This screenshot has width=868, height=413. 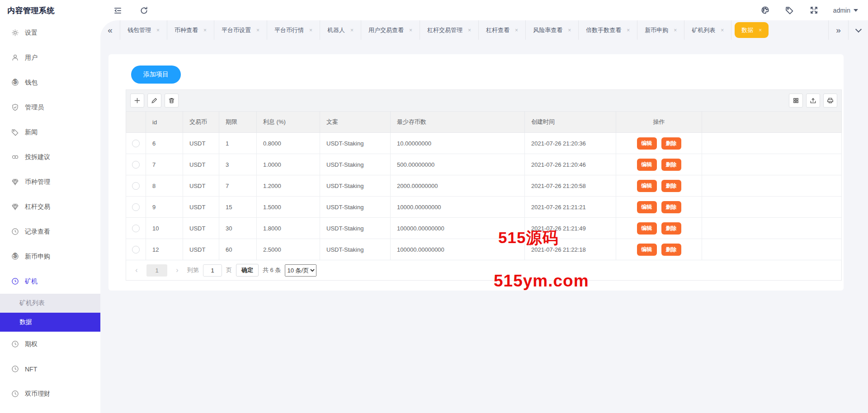 I want to click on tab-leverage-trade-manage: 杠杆交易管理×, so click(x=449, y=30).